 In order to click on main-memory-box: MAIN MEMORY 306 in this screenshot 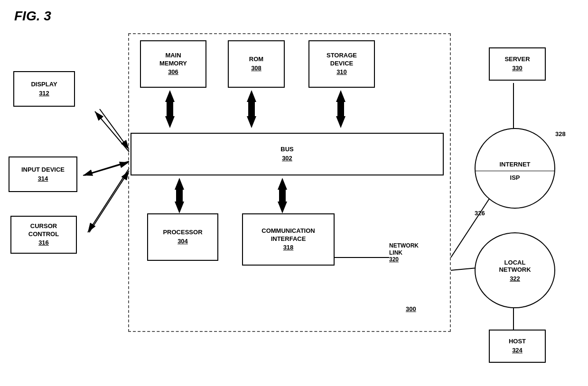, I will do `click(173, 64)`.